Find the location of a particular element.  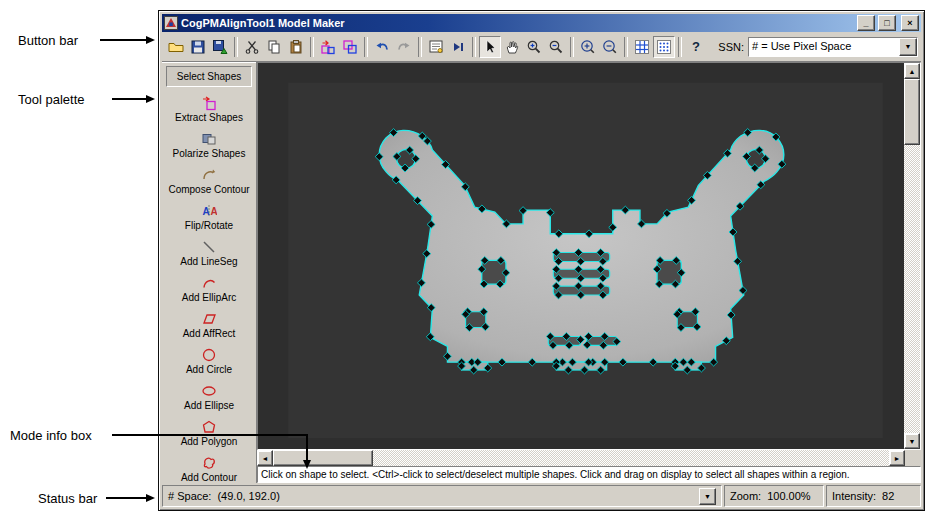

scroll-down-button: ▼ is located at coordinates (912, 441).